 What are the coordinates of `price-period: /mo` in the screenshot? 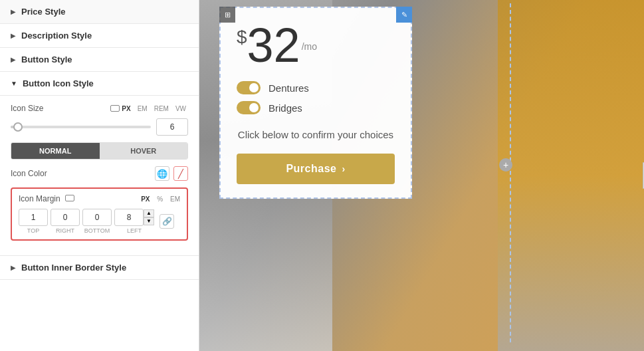 It's located at (310, 47).